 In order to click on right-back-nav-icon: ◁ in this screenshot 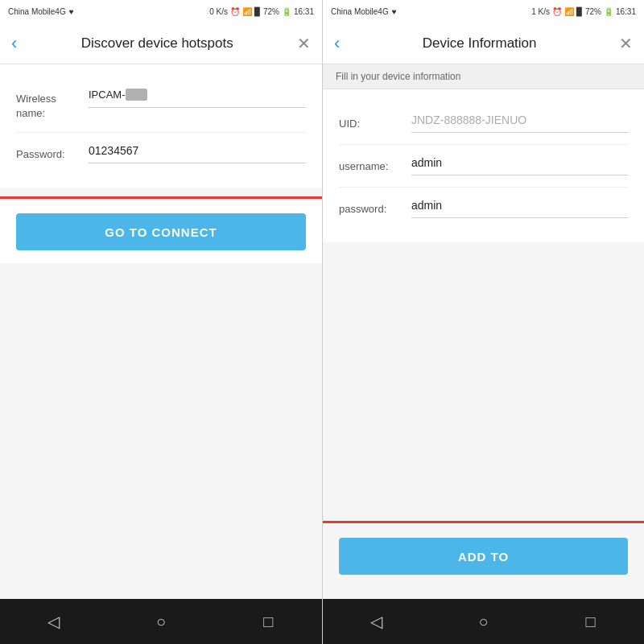, I will do `click(377, 621)`.